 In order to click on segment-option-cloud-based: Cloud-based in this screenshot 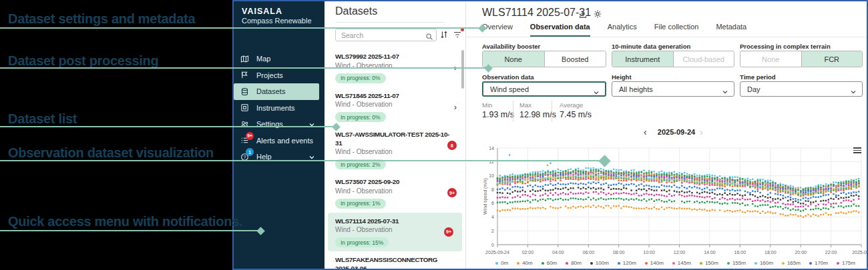, I will do `click(704, 59)`.